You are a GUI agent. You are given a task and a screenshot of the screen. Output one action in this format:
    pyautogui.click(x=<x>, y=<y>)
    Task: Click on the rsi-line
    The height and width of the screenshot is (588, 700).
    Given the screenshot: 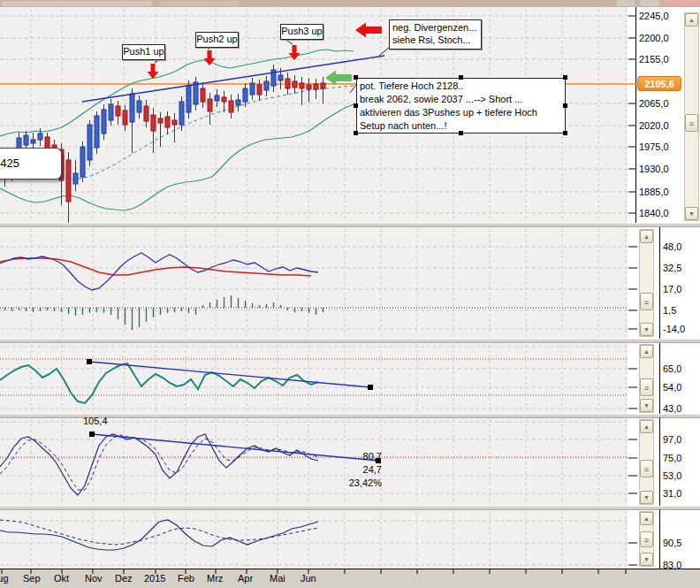 What is the action you would take?
    pyautogui.click(x=159, y=384)
    